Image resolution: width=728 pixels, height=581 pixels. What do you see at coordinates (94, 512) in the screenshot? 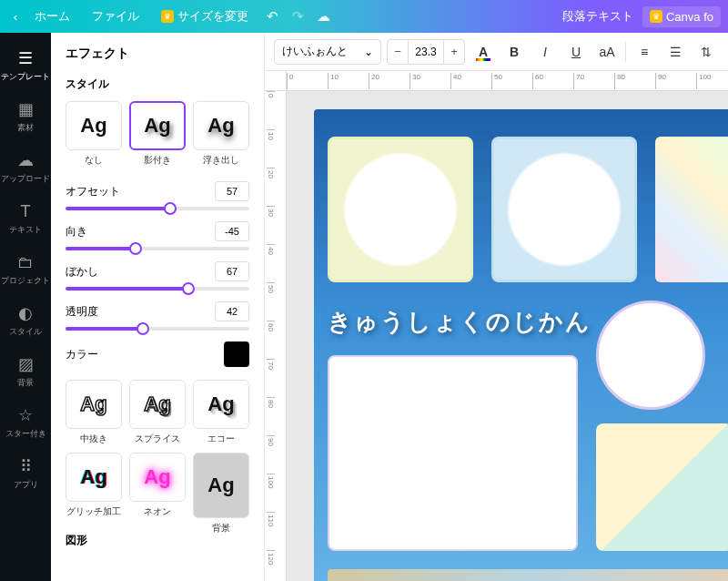
I see `style-label: グリッチ加工` at bounding box center [94, 512].